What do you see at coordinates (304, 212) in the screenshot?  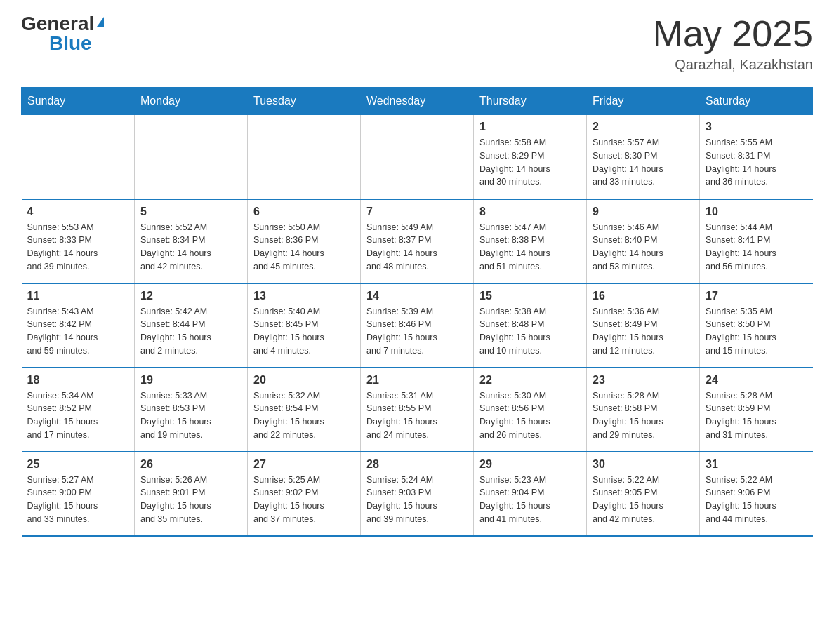 I see `day-number: 6` at bounding box center [304, 212].